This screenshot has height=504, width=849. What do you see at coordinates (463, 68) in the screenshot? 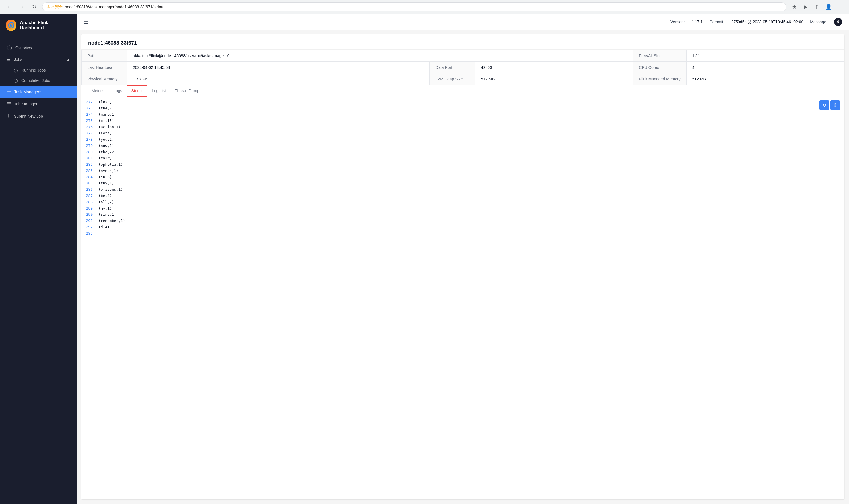
I see `table-row-heartbeat: Last Heartbeat 2024-04-02 18:45:58 Data …` at bounding box center [463, 68].